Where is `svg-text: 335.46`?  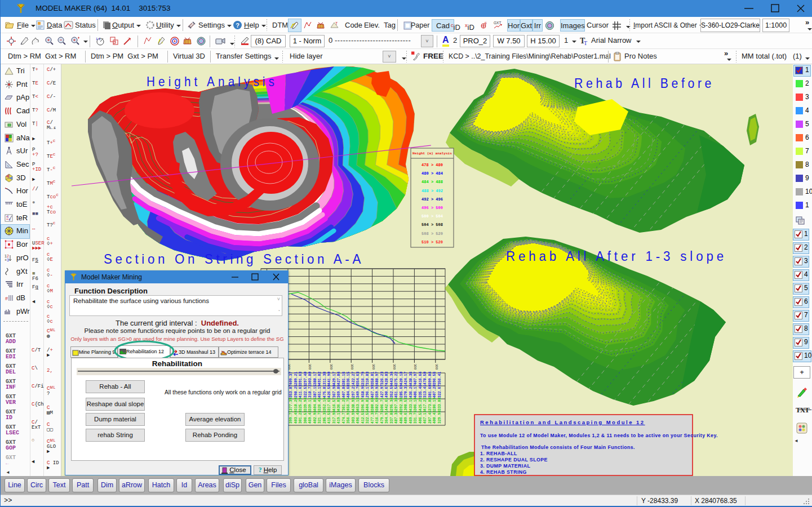 svg-text: 335.46 is located at coordinates (420, 391).